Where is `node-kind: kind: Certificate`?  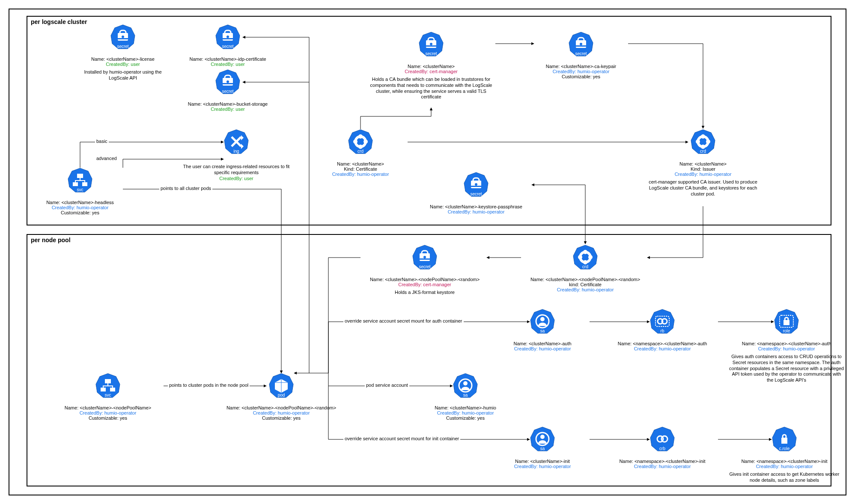 node-kind: kind: Certificate is located at coordinates (585, 285).